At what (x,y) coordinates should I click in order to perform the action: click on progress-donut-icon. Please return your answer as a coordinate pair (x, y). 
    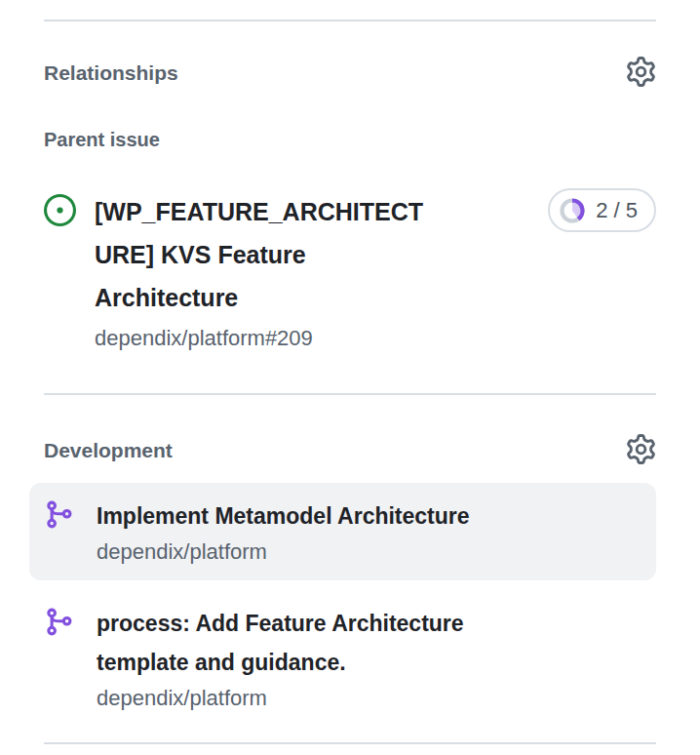
    Looking at the image, I should click on (572, 211).